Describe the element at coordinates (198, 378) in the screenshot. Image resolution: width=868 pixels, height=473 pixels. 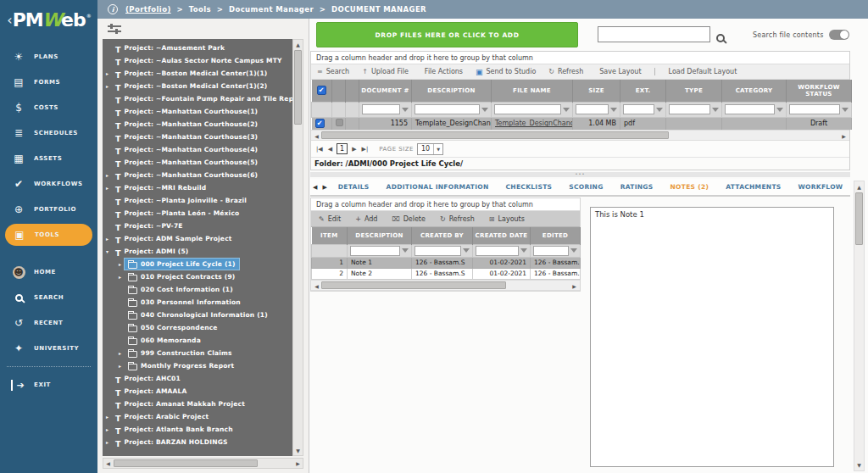
I see `tree-item: Project: AHC01` at that location.